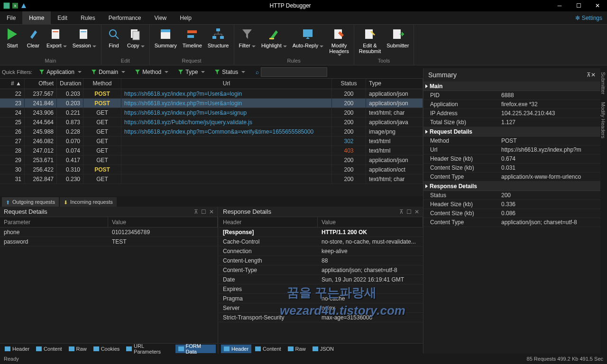 This screenshot has height=364, width=607. I want to click on list-item: Expires, so click(321, 289).